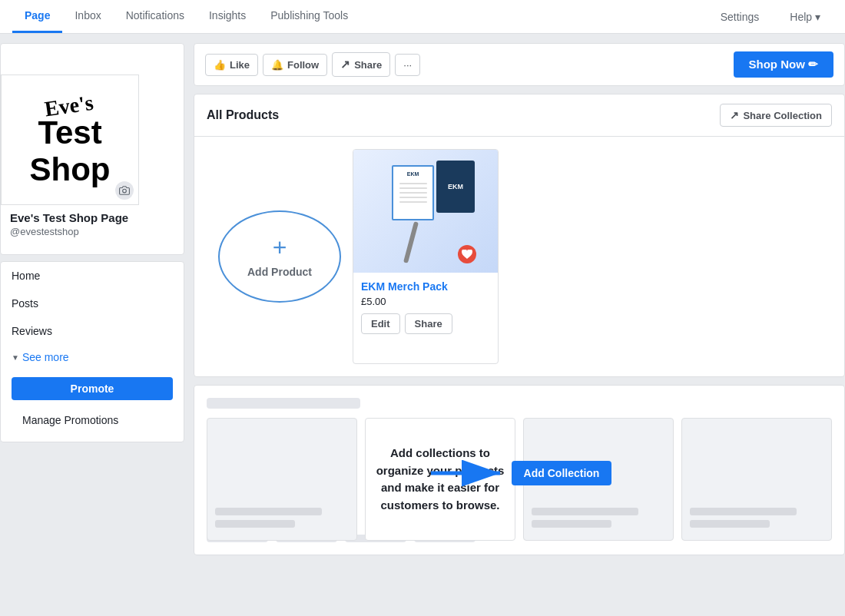 This screenshot has height=616, width=845. What do you see at coordinates (426, 257) in the screenshot?
I see `product-card: EKM EKM` at bounding box center [426, 257].